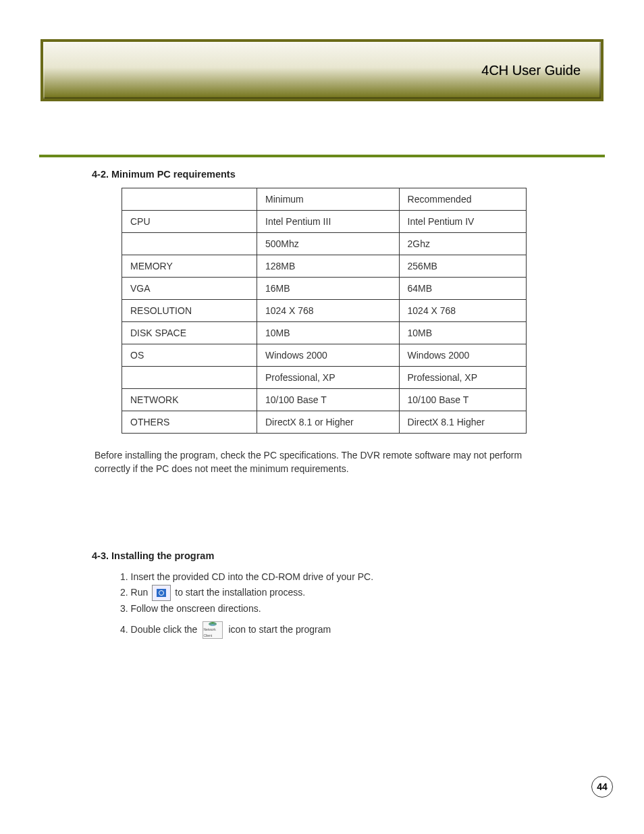 The width and height of the screenshot is (644, 834). What do you see at coordinates (324, 334) in the screenshot?
I see `table-row: DISK SPACE10MB10MB` at bounding box center [324, 334].